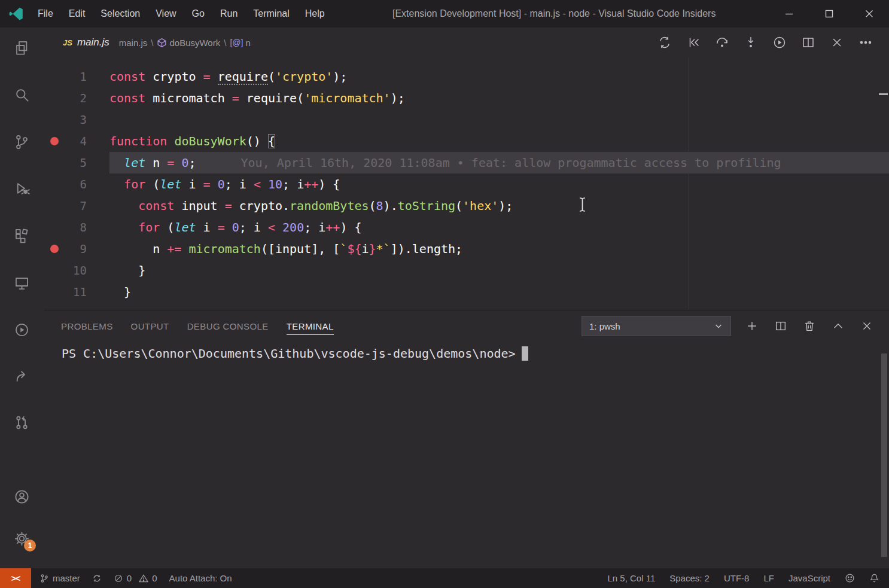  I want to click on feedback-button, so click(850, 578).